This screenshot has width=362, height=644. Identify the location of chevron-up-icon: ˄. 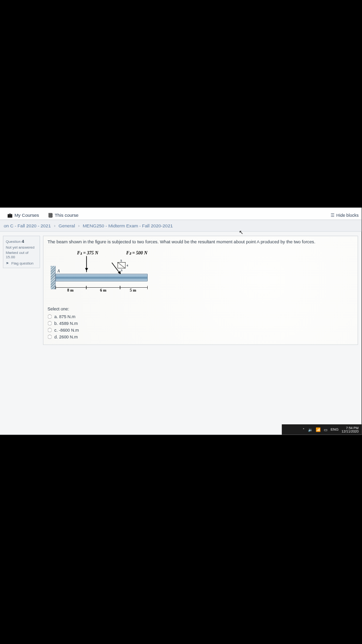
(304, 430).